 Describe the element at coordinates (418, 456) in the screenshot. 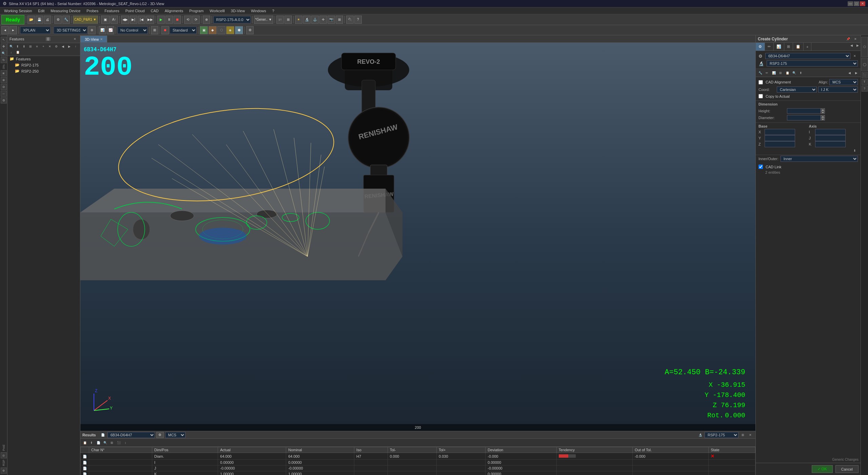

I see `table-row: 📄Diam.64.00064.000H70.0000.030-0.000-0.0…` at that location.